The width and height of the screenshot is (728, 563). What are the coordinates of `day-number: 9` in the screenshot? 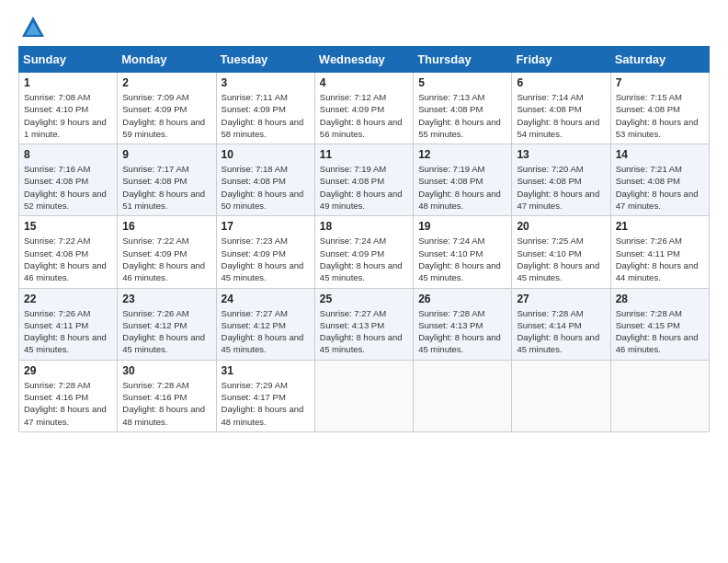 It's located at (166, 155).